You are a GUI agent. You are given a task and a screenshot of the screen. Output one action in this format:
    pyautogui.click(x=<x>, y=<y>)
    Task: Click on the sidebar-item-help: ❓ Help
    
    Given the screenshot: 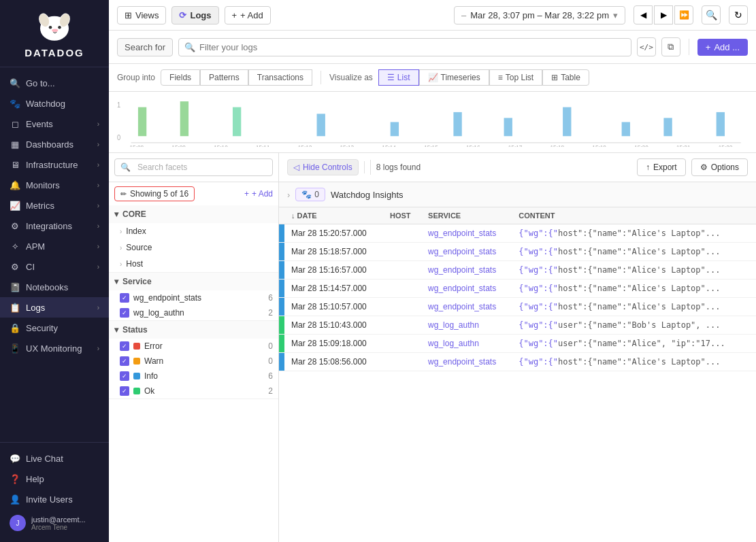 What is the action you would take?
    pyautogui.click(x=54, y=479)
    